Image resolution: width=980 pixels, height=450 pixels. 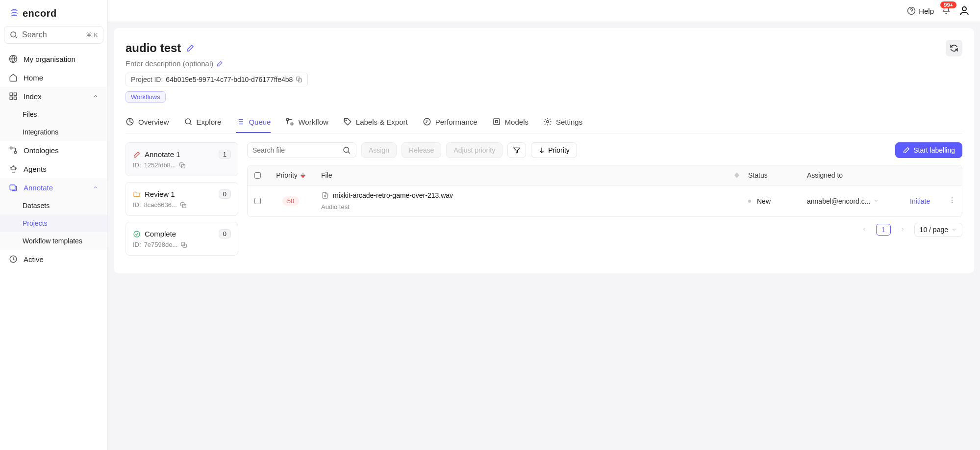 I want to click on file-folder: Audio test, so click(x=335, y=207).